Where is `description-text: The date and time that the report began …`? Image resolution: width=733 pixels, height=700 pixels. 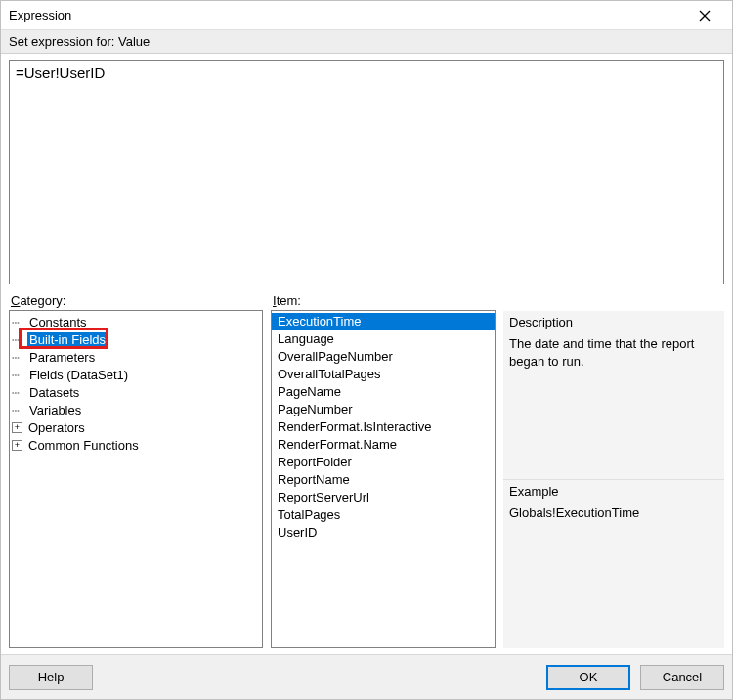
description-text: The date and time that the report began … is located at coordinates (614, 352).